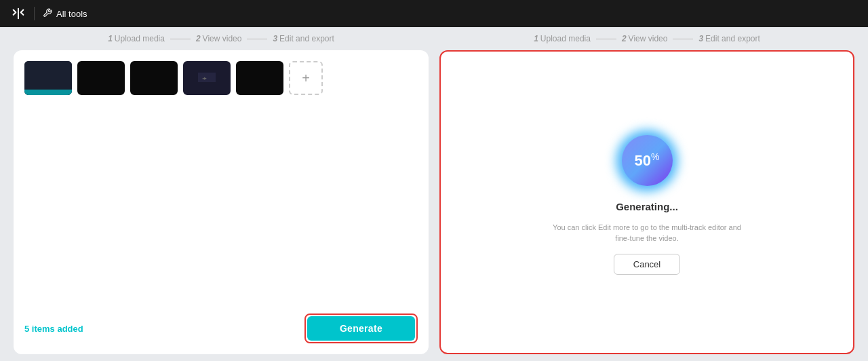  Describe the element at coordinates (110, 39) in the screenshot. I see `left-step-1-num: 1` at that location.